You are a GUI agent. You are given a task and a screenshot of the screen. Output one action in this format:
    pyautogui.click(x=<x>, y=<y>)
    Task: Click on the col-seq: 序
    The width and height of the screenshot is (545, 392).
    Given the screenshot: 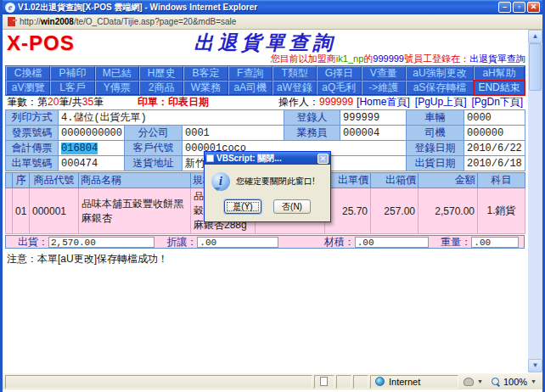 What is the action you would take?
    pyautogui.click(x=21, y=181)
    